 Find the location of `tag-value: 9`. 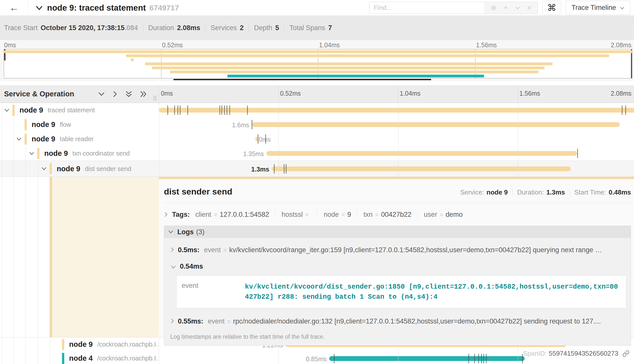

tag-value: 9 is located at coordinates (349, 215).